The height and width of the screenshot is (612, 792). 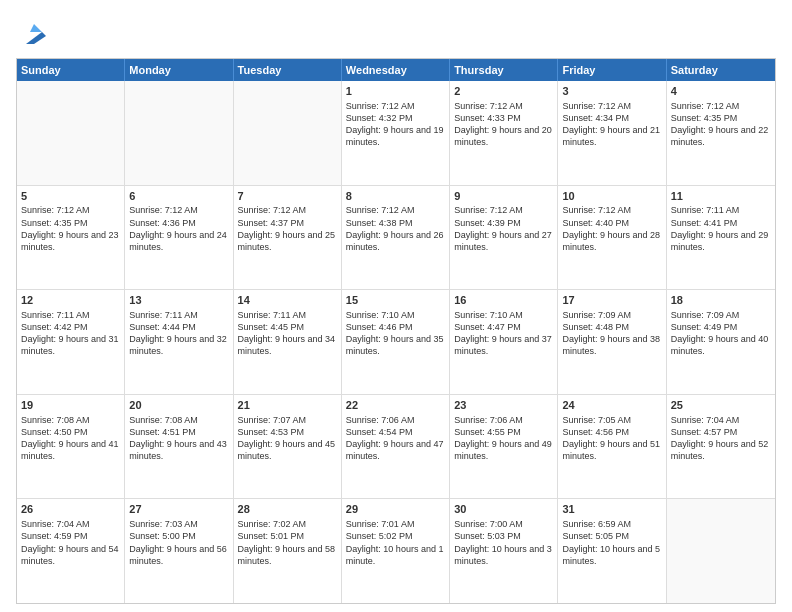 What do you see at coordinates (612, 241) in the screenshot?
I see `daylight-text: Daylight: 9 hours and 28 minutes.` at bounding box center [612, 241].